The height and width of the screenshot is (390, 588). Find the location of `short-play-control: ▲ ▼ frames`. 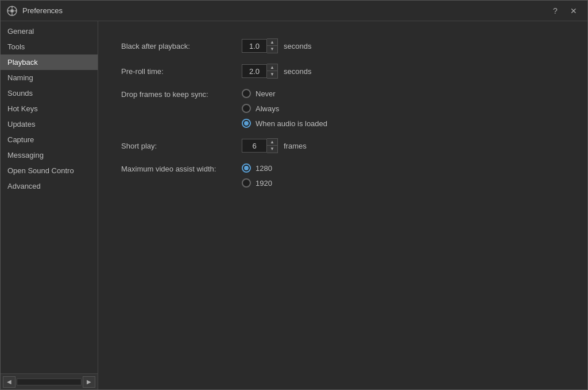

short-play-control: ▲ ▼ frames is located at coordinates (274, 146).